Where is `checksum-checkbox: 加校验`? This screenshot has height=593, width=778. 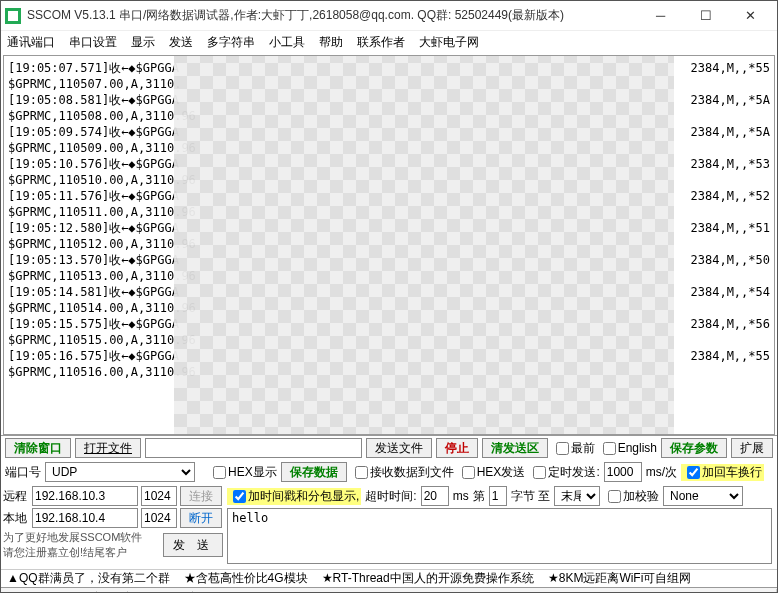
checksum-checkbox: 加校验 is located at coordinates (632, 496).